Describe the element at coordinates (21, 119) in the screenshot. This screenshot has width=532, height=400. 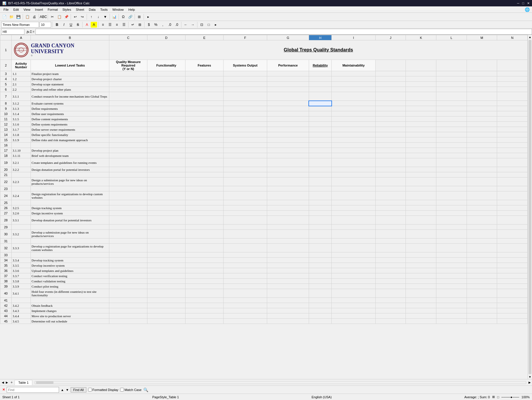
I see `cell-a11: 3.1.5` at that location.